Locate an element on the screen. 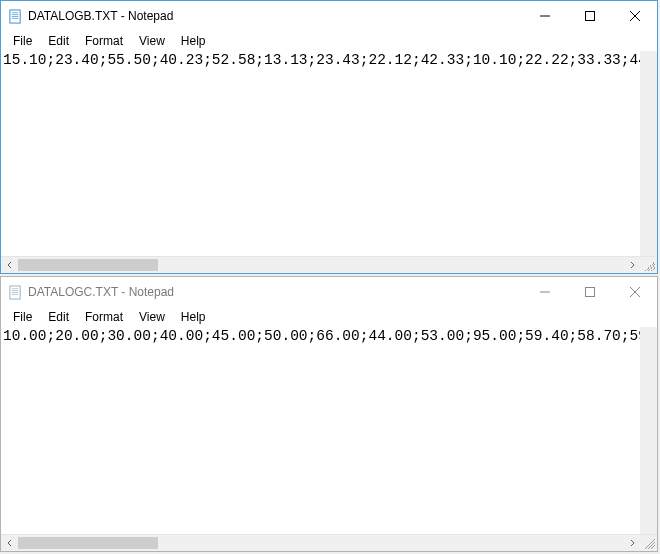  titlebar: DATALOGC.TXT - Notepad is located at coordinates (329, 292).